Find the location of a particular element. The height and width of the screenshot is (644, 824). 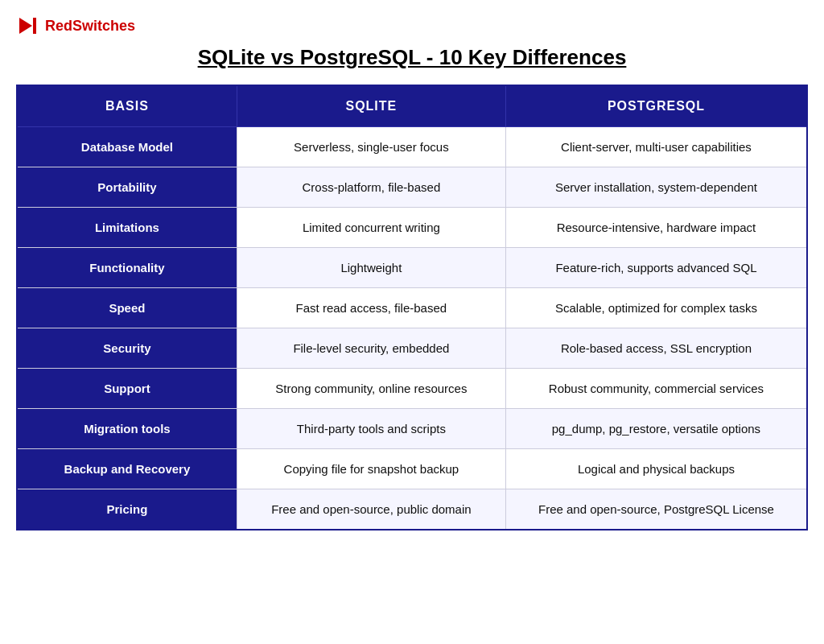

basis-cell: Support is located at coordinates (127, 389).